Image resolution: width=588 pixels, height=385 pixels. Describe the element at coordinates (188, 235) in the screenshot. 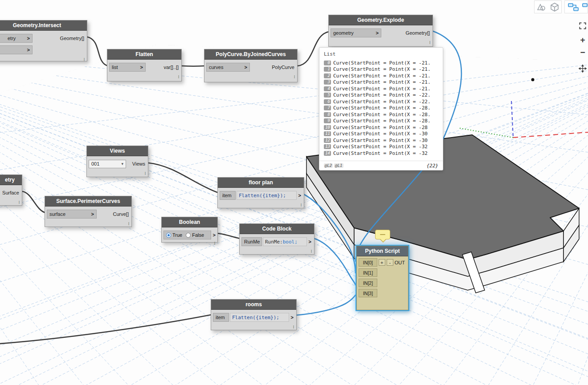

I see `radio-unselected-icon` at that location.